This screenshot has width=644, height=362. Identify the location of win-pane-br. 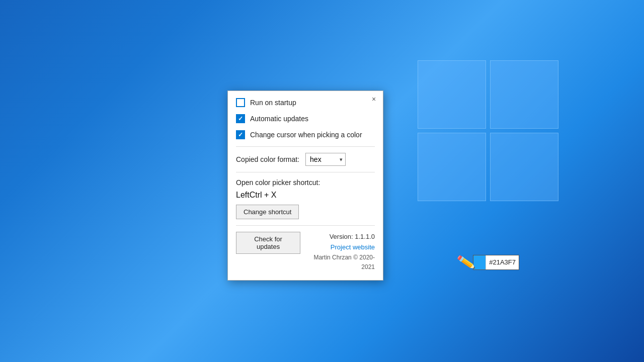
(524, 167).